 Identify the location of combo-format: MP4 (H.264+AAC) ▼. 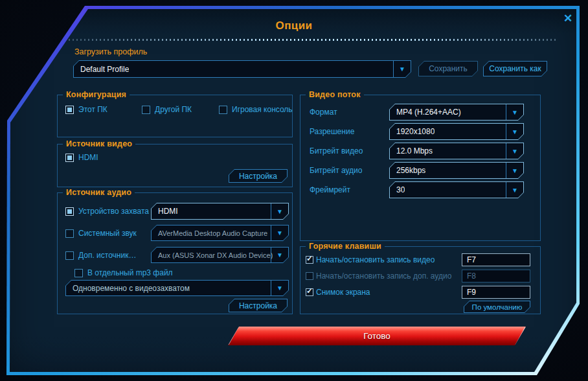
(457, 112).